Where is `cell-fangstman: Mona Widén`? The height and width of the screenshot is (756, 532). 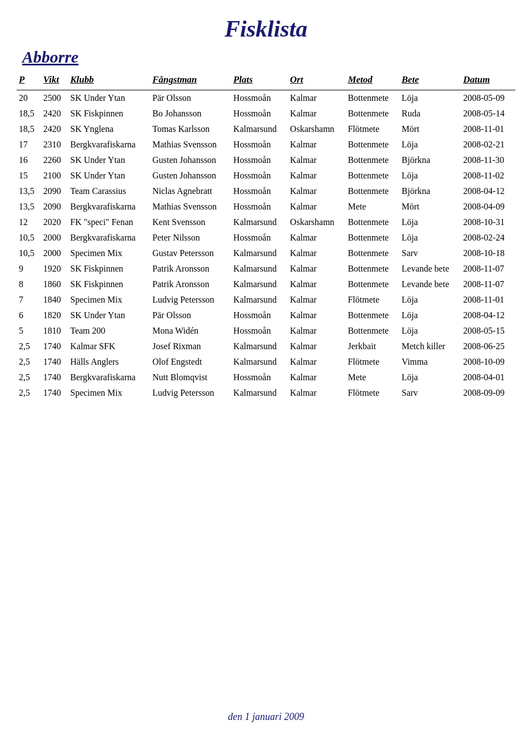
cell-fangstman: Mona Widén is located at coordinates (191, 331).